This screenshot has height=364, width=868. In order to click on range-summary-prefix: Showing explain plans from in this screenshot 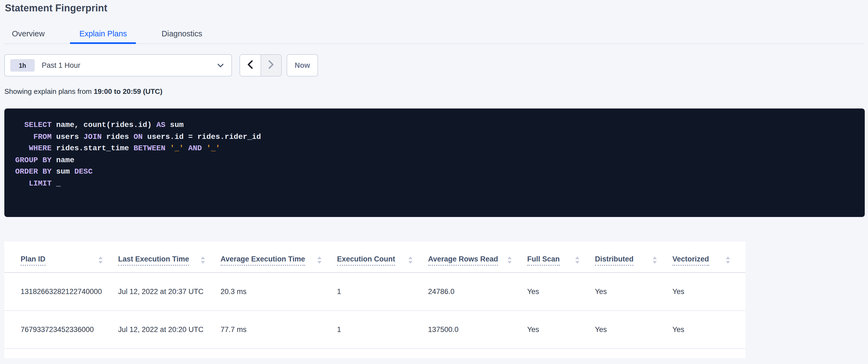, I will do `click(49, 91)`.